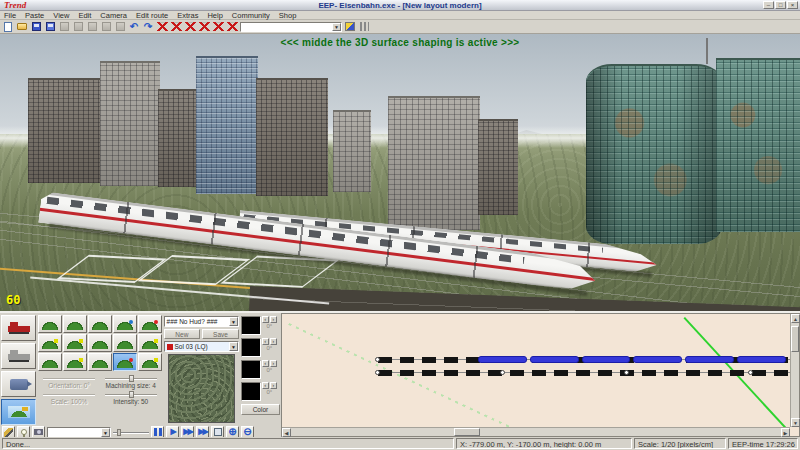 Image resolution: width=800 pixels, height=450 pixels. Describe the element at coordinates (106, 26) in the screenshot. I see `duplicate-icon` at that location.